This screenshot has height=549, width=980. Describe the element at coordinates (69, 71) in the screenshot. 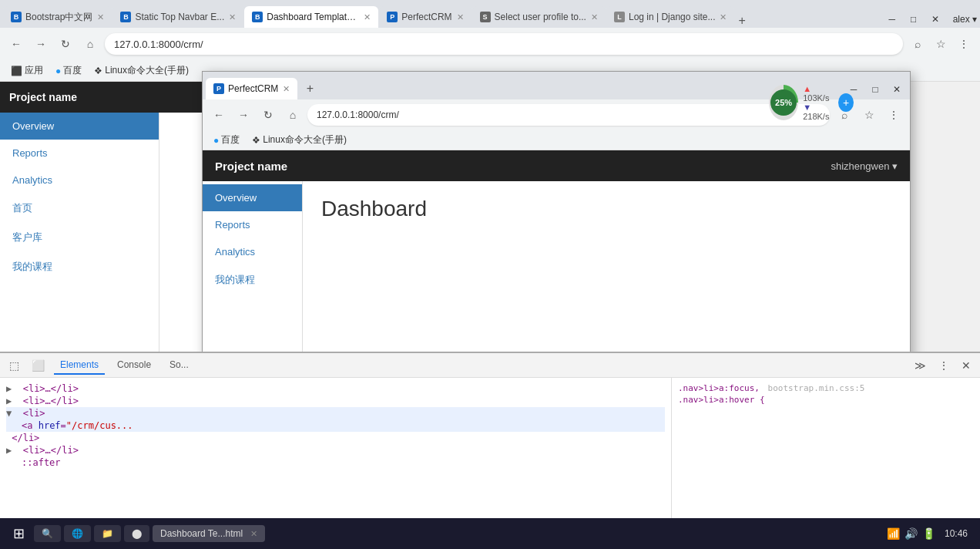

I see `bookmark-baidu: ● 百度` at that location.